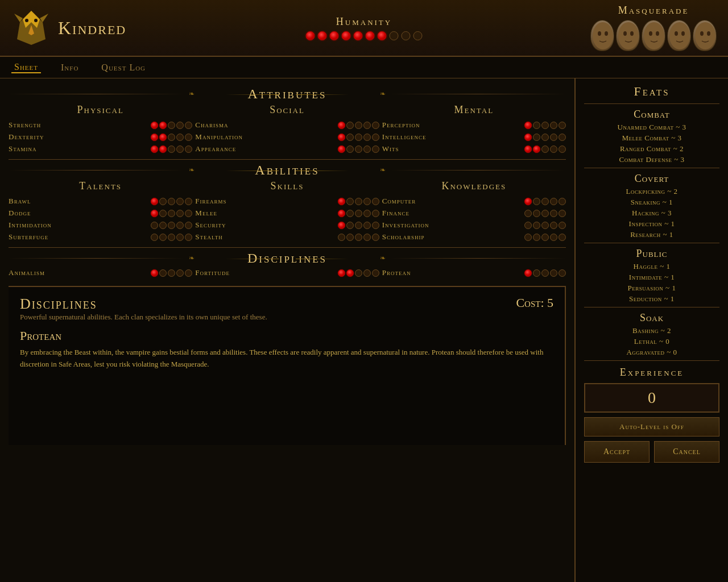  What do you see at coordinates (652, 127) in the screenshot?
I see `feat-item: Unarmed Combat ~ 3` at bounding box center [652, 127].